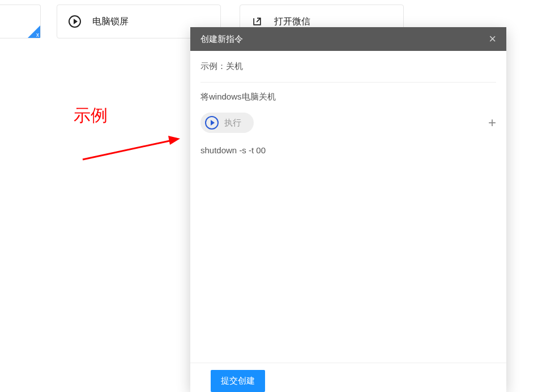 The image size is (542, 392). I want to click on exec-type-pill: 执行, so click(227, 123).